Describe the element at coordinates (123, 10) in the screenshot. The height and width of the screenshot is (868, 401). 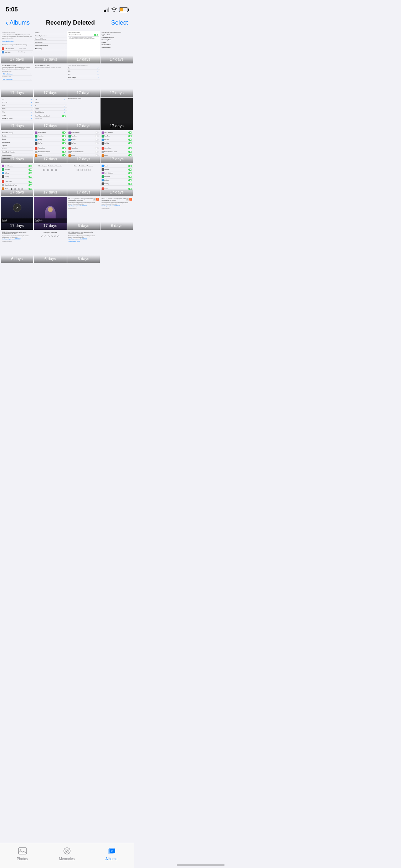
I see `battery-icon` at that location.